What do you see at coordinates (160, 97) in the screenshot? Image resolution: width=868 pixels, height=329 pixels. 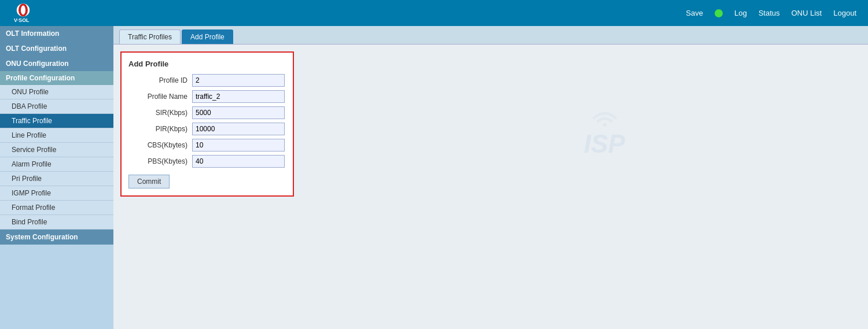 I see `label-profile-name: Profile Name` at bounding box center [160, 97].